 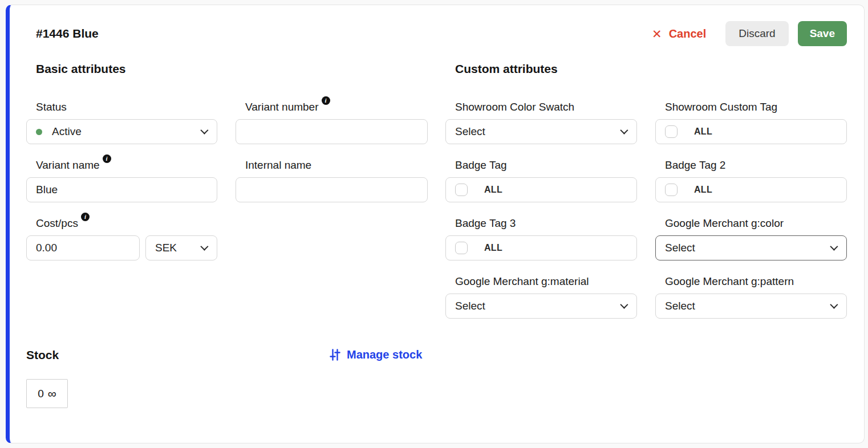 I want to click on internal-name-field: Internal name, so click(x=332, y=181).